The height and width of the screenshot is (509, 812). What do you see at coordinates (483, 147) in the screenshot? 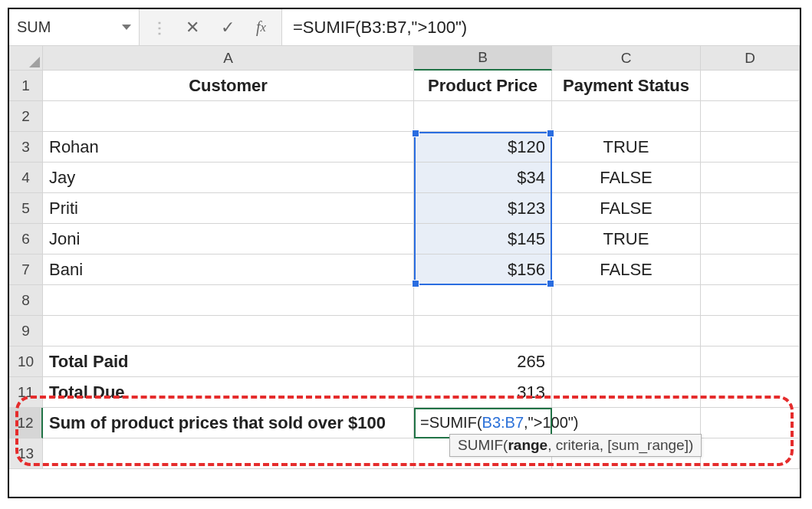
I see `cell-price: $120` at bounding box center [483, 147].